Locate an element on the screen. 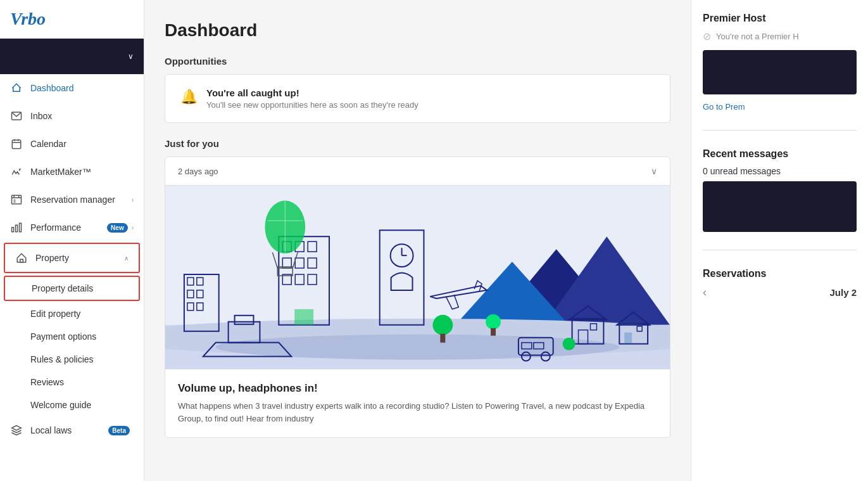 The image size is (868, 481). just-for-you-label: Just for you is located at coordinates (418, 143).